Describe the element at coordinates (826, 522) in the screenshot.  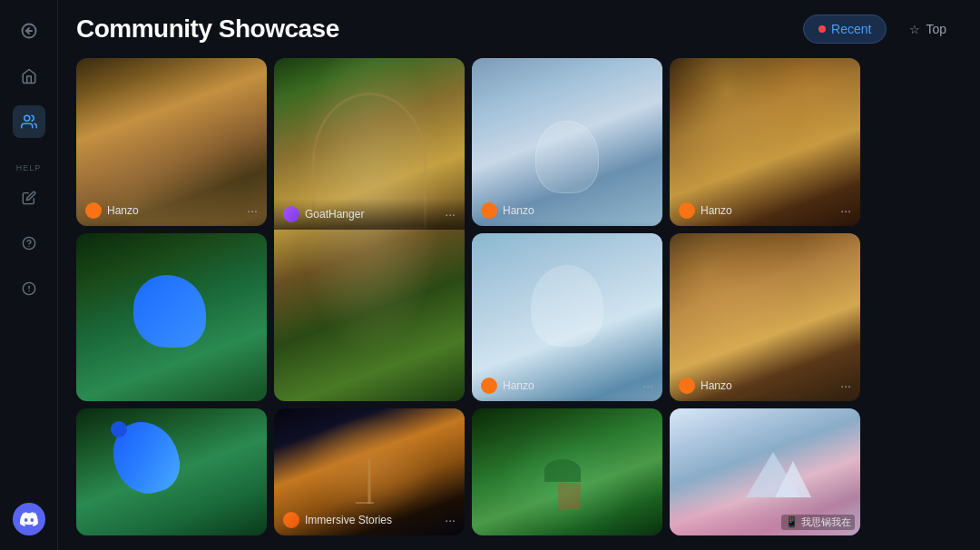
I see `watermark-text: 我思锅我在` at that location.